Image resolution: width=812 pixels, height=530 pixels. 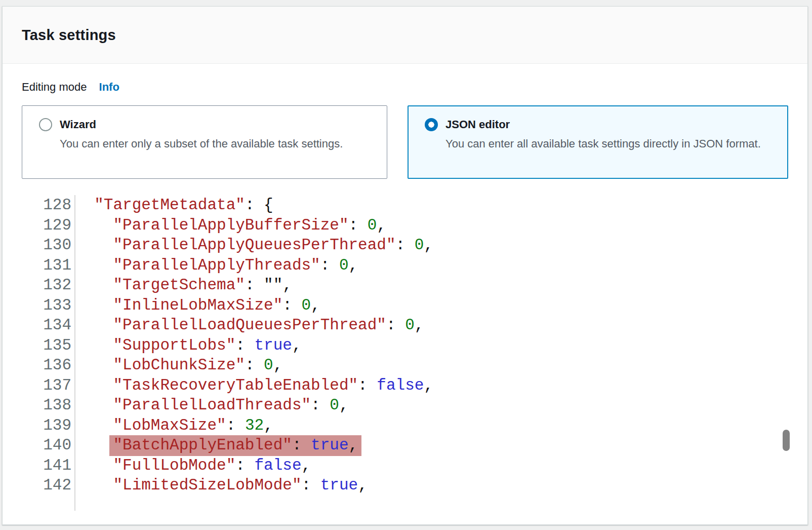 What do you see at coordinates (405, 346) in the screenshot?
I see `code-line: 135 "SupportLobs": true,` at bounding box center [405, 346].